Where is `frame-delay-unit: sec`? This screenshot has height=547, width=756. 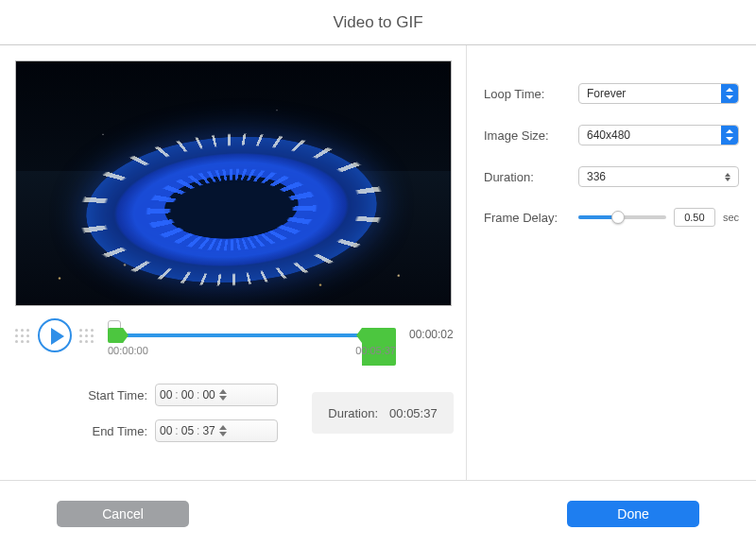
frame-delay-unit: sec is located at coordinates (731, 217).